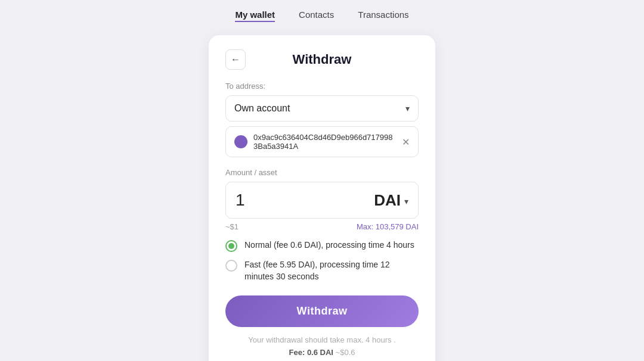  I want to click on amount-input, so click(271, 200).